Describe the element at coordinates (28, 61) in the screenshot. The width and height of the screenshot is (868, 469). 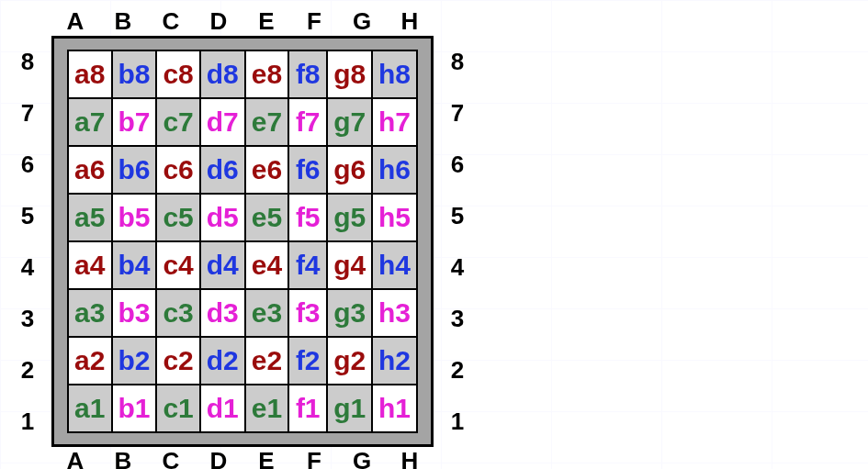
I see `rank-label-left-8: 8` at that location.